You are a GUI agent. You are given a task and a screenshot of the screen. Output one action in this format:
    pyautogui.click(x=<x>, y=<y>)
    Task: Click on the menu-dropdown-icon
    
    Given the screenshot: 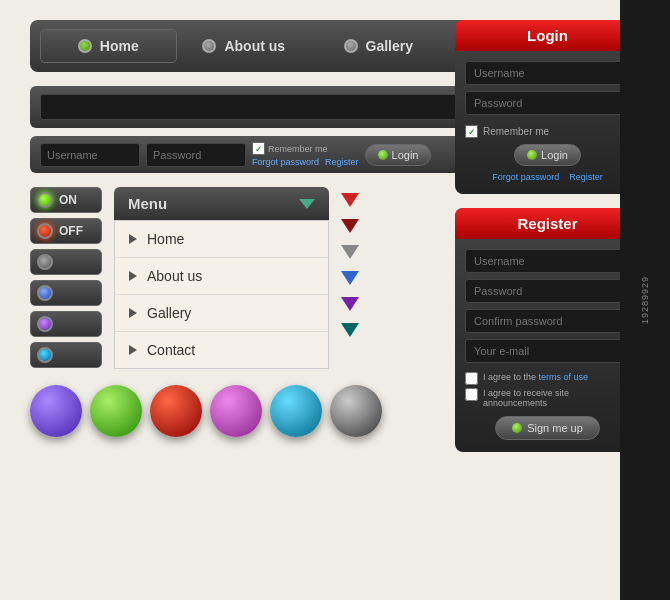 What is the action you would take?
    pyautogui.click(x=307, y=204)
    